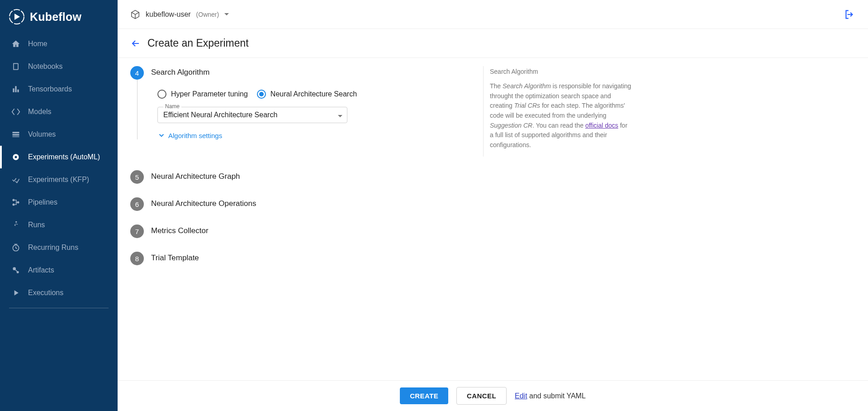  What do you see at coordinates (56, 17) in the screenshot?
I see `brand-name: Kubeflow` at bounding box center [56, 17].